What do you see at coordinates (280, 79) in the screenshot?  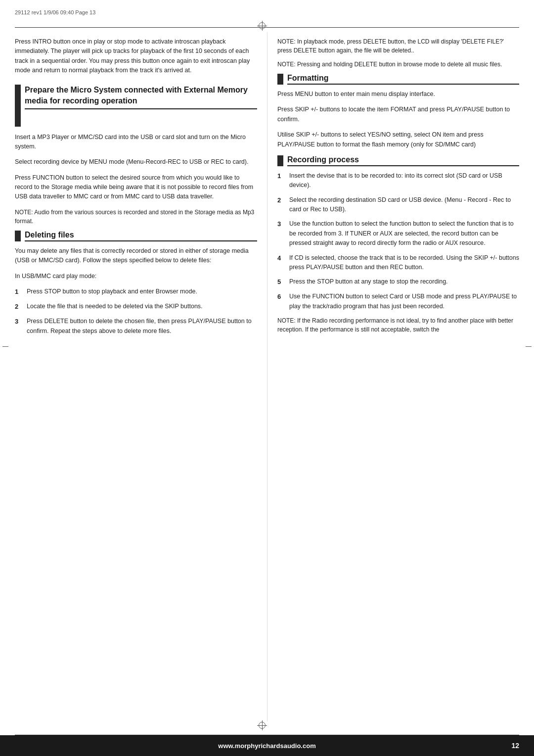 I see `formatting-heading-bar` at bounding box center [280, 79].